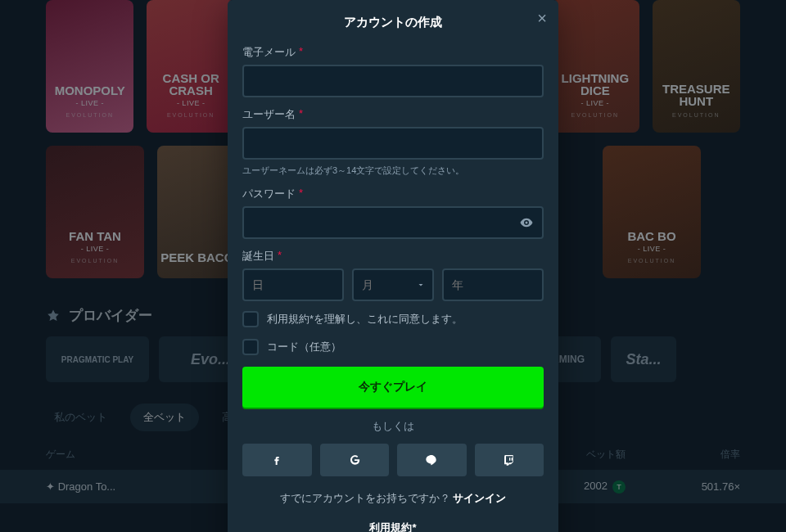  I want to click on terms-link: 利用規約*, so click(393, 527).